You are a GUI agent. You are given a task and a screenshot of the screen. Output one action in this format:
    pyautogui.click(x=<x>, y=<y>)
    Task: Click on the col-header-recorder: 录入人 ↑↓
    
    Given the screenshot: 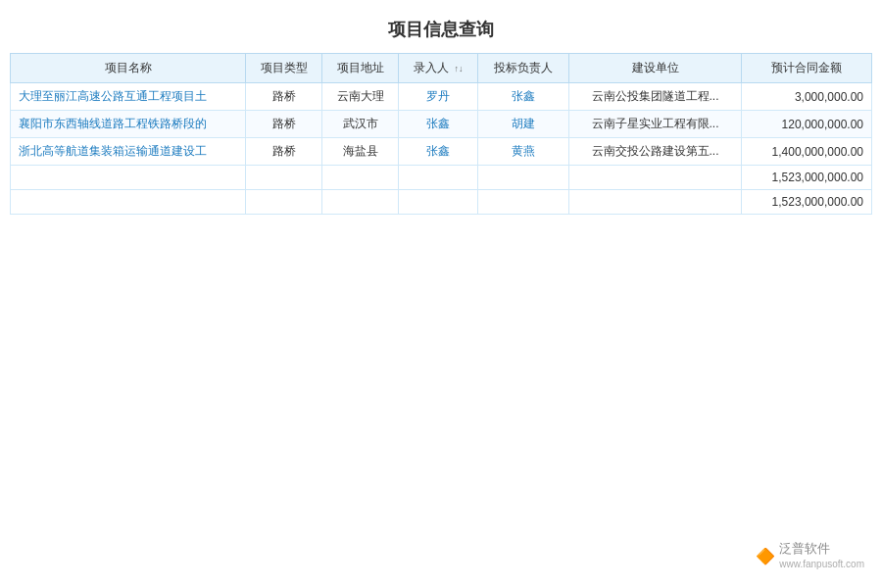 What is the action you would take?
    pyautogui.click(x=439, y=69)
    